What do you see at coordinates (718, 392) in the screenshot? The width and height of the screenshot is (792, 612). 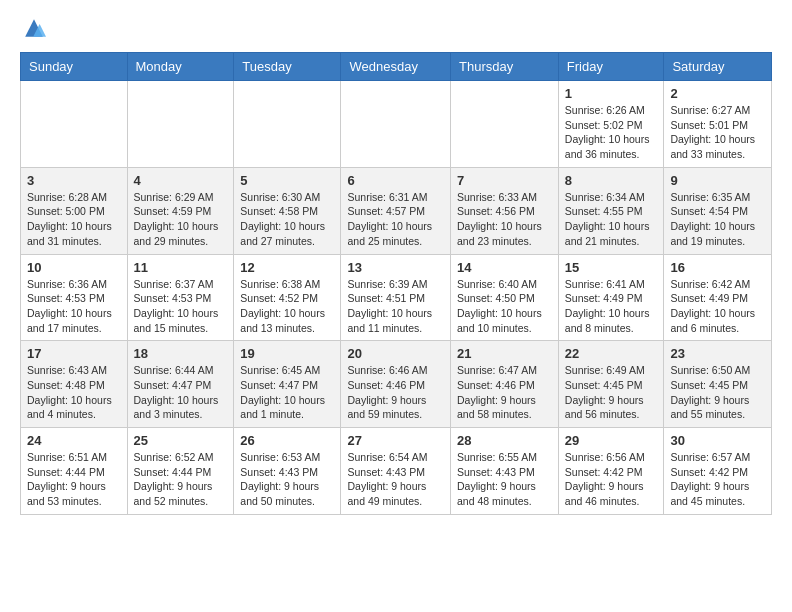 I see `day-info: Sunrise: 6:50 AM Sunset: 4:45 PM Dayligh…` at bounding box center [718, 392].